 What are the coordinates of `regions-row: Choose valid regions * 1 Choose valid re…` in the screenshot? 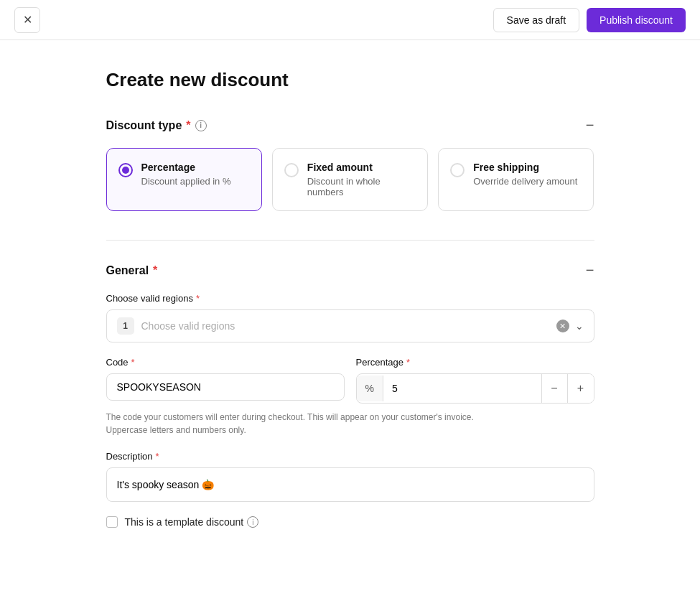 It's located at (350, 317).